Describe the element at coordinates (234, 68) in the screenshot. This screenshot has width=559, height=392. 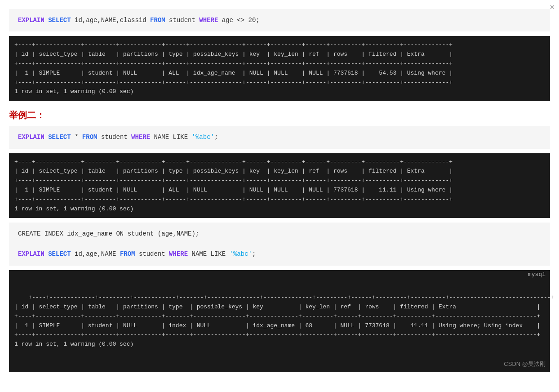
I see `terminal-line-1: +----+-------------+---------+----------…` at that location.